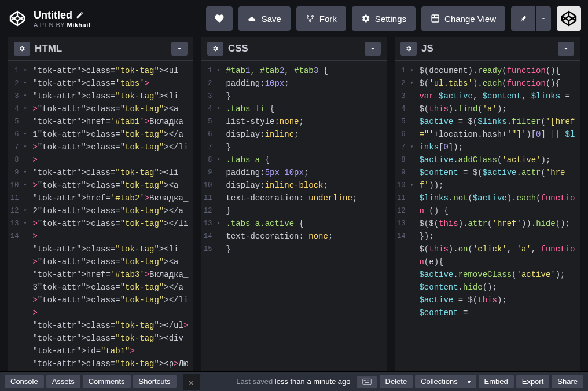  Describe the element at coordinates (17, 19) in the screenshot. I see `codepen-logo` at that location.